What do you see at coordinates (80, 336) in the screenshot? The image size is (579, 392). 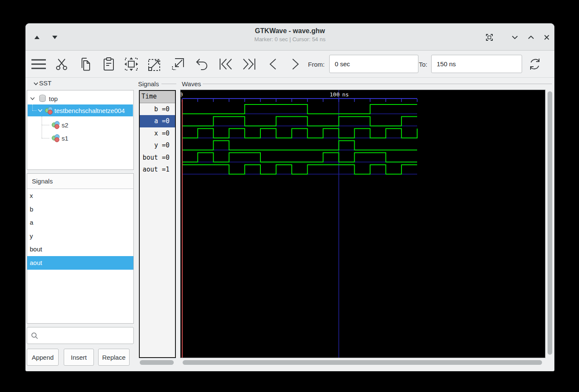 I see `signal-search-box` at bounding box center [80, 336].